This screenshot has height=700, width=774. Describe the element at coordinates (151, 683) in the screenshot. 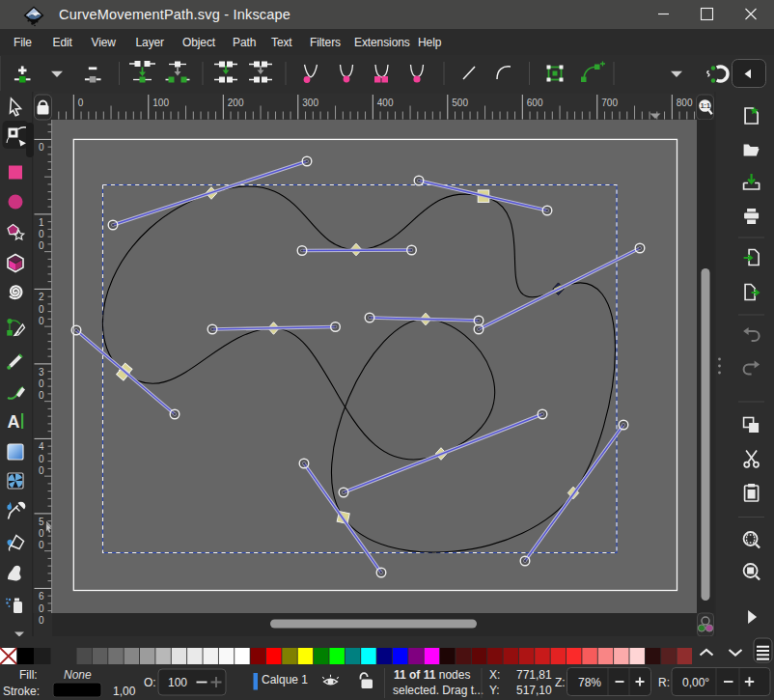

I see `svg-text: O:` at that location.